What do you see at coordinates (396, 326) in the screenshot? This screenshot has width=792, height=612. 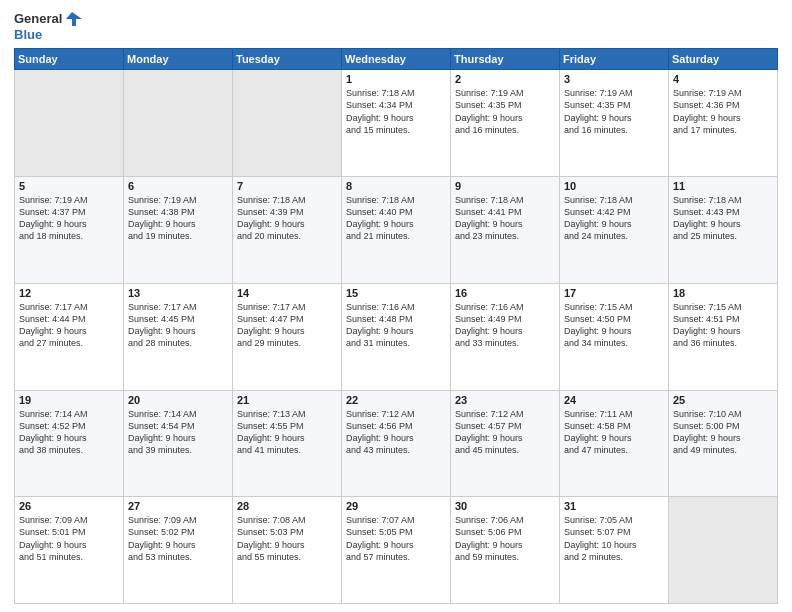 I see `day-info: Sunrise: 7:16 AM Sunset: 4:48 PM Dayligh…` at bounding box center [396, 326].